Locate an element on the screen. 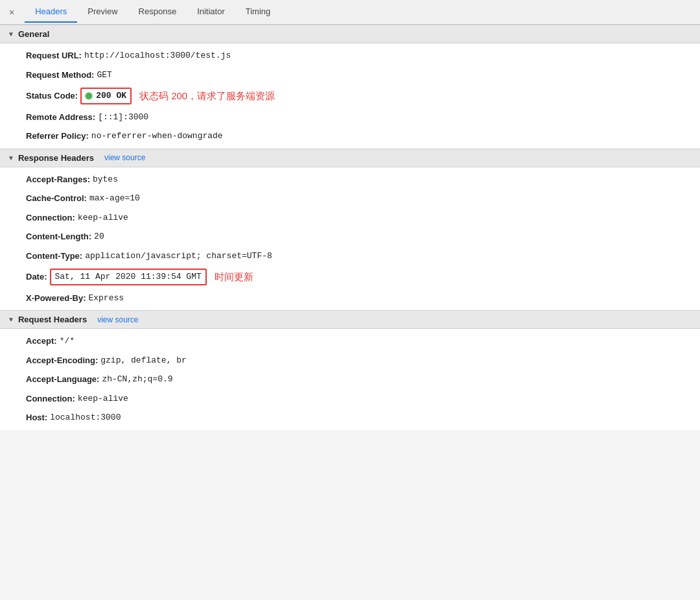 The image size is (700, 600). response-headers-view-source: view source is located at coordinates (124, 158).